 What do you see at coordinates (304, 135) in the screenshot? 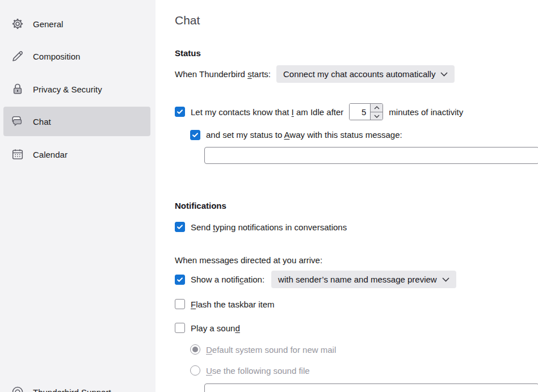
I see `away-label: and set my status to Away with this stat…` at bounding box center [304, 135].